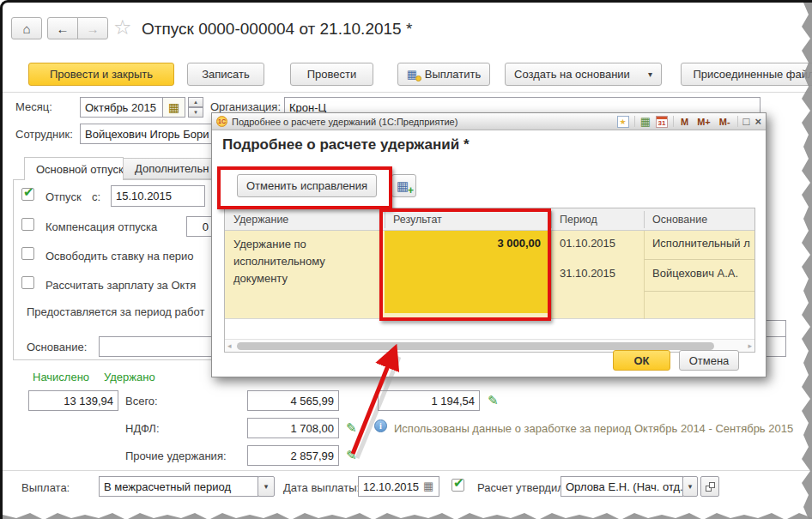 This screenshot has width=812, height=519. What do you see at coordinates (294, 401) in the screenshot?
I see `withheld-total-field: 4 565,99` at bounding box center [294, 401].